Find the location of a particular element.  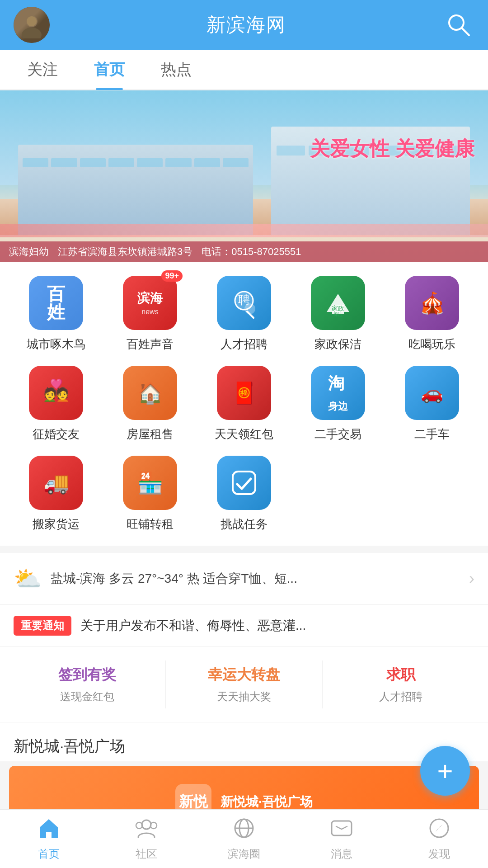

bottom-nav: 首页 社区 滨海圈 消息 is located at coordinates (244, 839).